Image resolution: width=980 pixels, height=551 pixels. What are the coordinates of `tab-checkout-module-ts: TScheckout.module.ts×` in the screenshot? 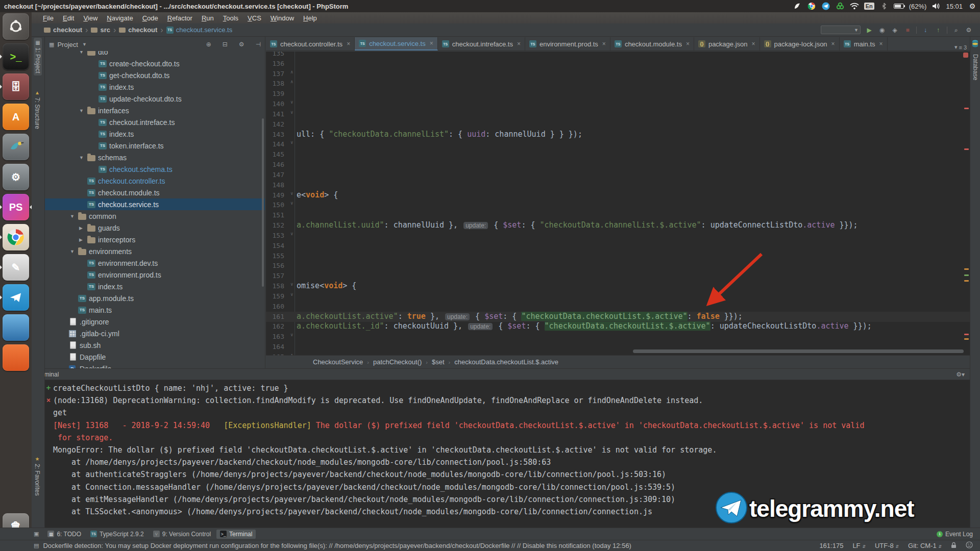 It's located at (652, 44).